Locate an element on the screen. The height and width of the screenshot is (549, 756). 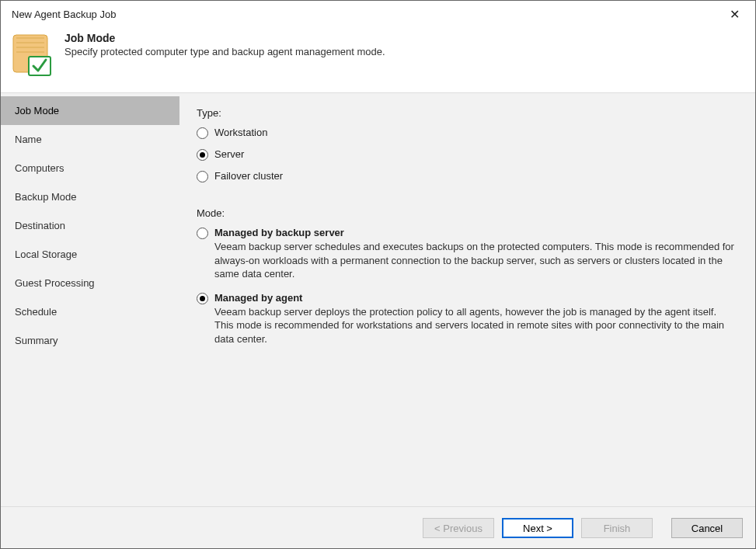
sidebar-step-schedule: Schedule is located at coordinates (90, 312).